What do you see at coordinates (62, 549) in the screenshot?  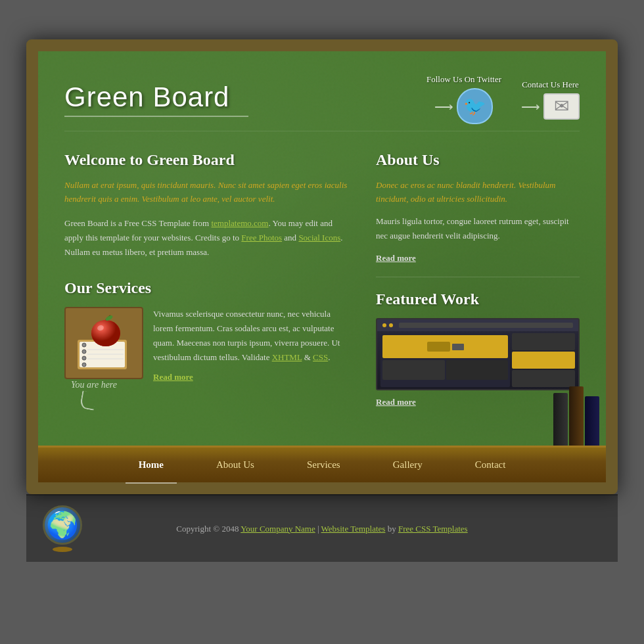 I see `globe-stand-base` at bounding box center [62, 549].